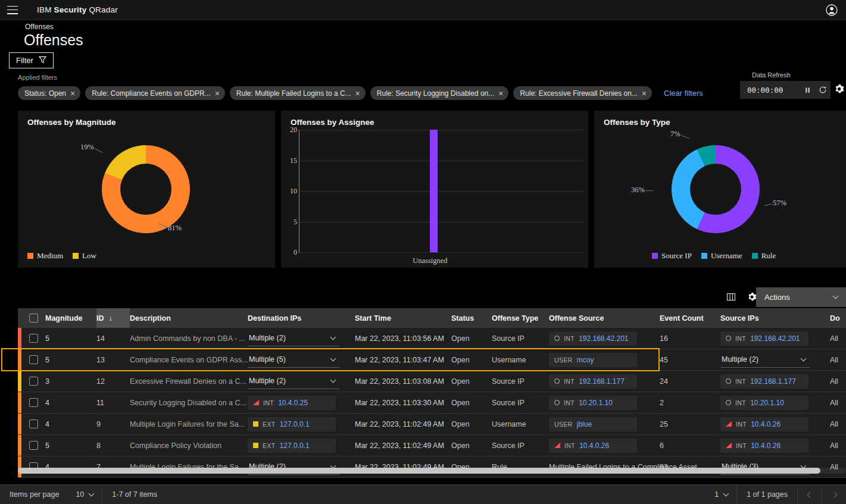 The width and height of the screenshot is (846, 504). Describe the element at coordinates (838, 318) in the screenshot. I see `header-domain: Do` at that location.